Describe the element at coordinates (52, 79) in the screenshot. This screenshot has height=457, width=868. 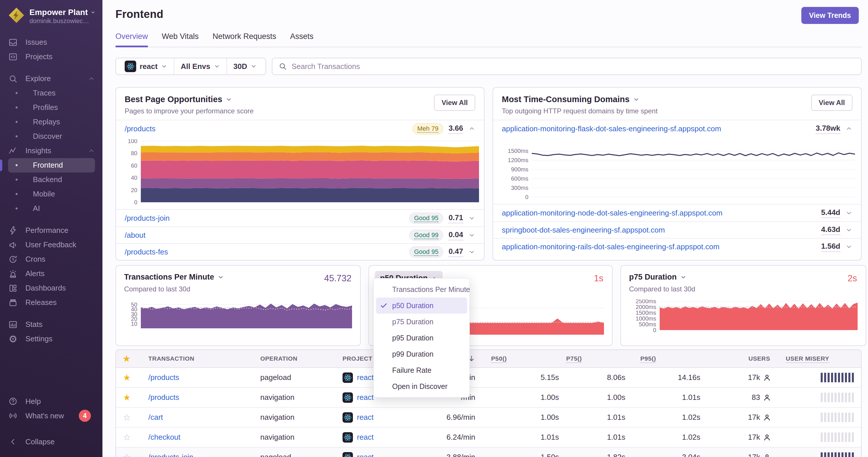
I see `sidebar-item-explore: Explore` at that location.